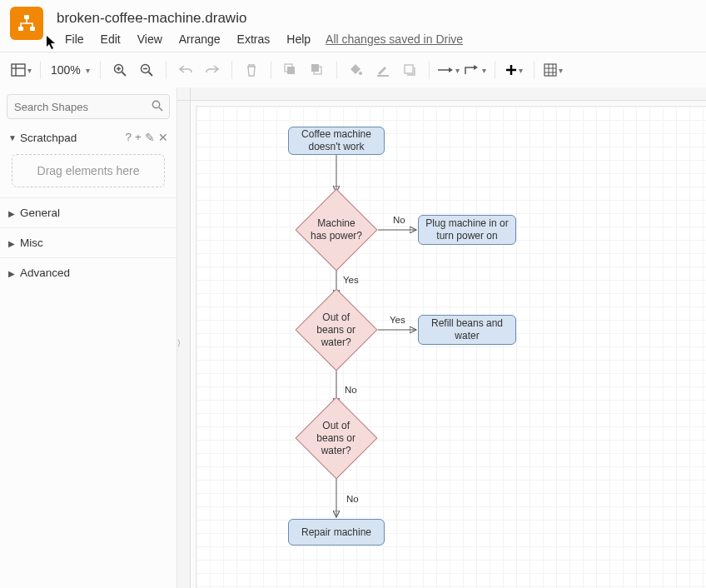 The width and height of the screenshot is (706, 588). I want to click on pencil-icon: ✎, so click(150, 137).